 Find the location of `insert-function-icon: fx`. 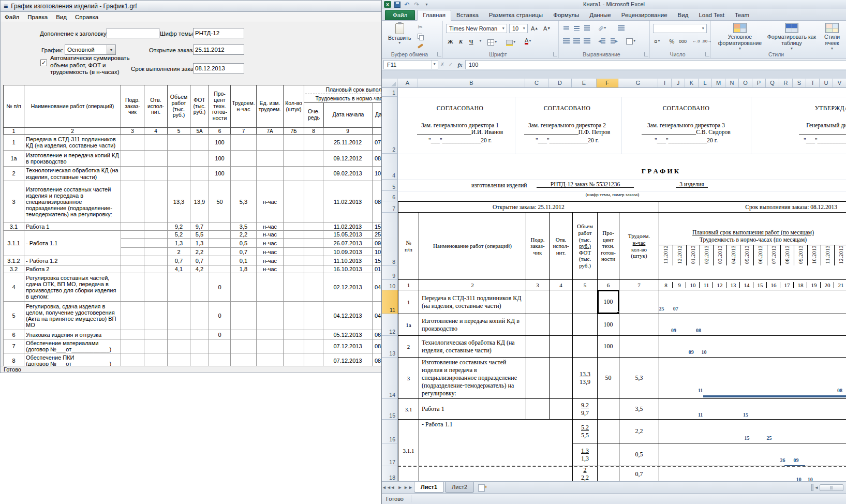

insert-function-icon: fx is located at coordinates (460, 65).